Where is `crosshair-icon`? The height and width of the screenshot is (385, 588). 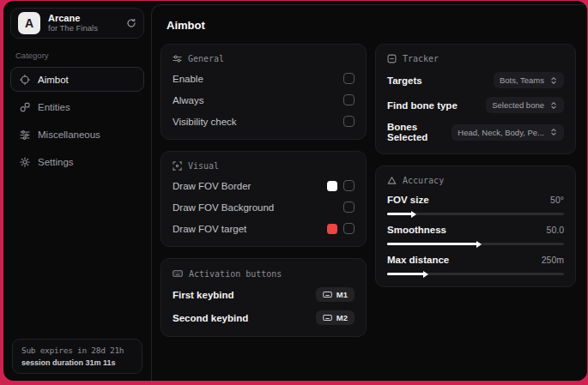
crosshair-icon is located at coordinates (25, 80).